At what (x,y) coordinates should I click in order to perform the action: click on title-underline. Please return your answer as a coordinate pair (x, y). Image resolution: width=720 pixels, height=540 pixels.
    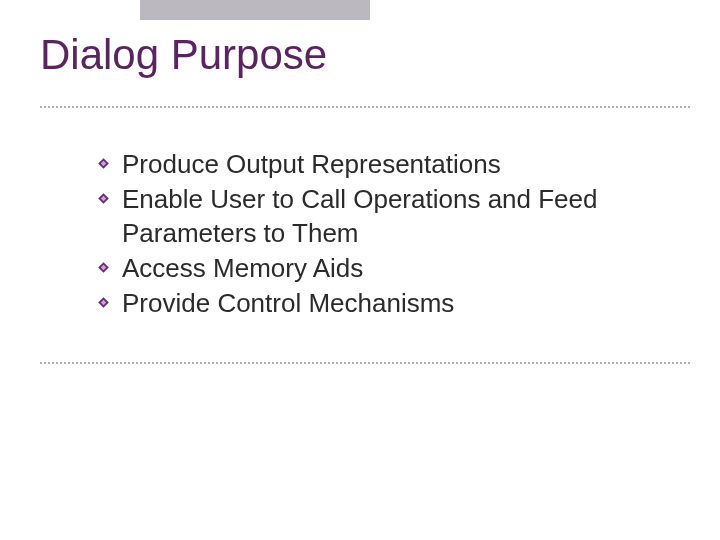
    Looking at the image, I should click on (365, 107).